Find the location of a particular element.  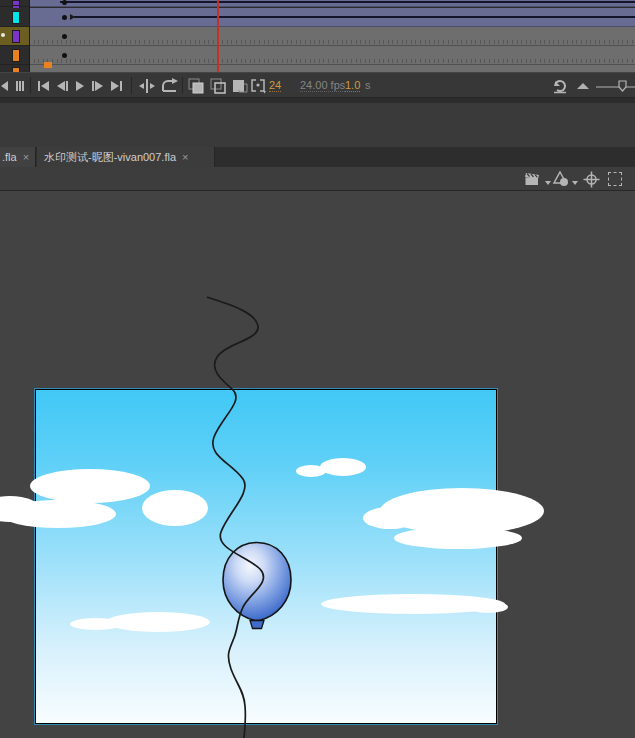

dashed-square-icon is located at coordinates (615, 179).